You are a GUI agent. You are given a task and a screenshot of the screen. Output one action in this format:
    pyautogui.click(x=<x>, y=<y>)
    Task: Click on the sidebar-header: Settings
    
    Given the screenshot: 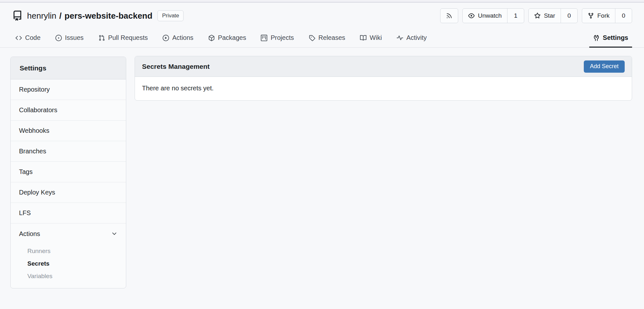 What is the action you would take?
    pyautogui.click(x=68, y=68)
    